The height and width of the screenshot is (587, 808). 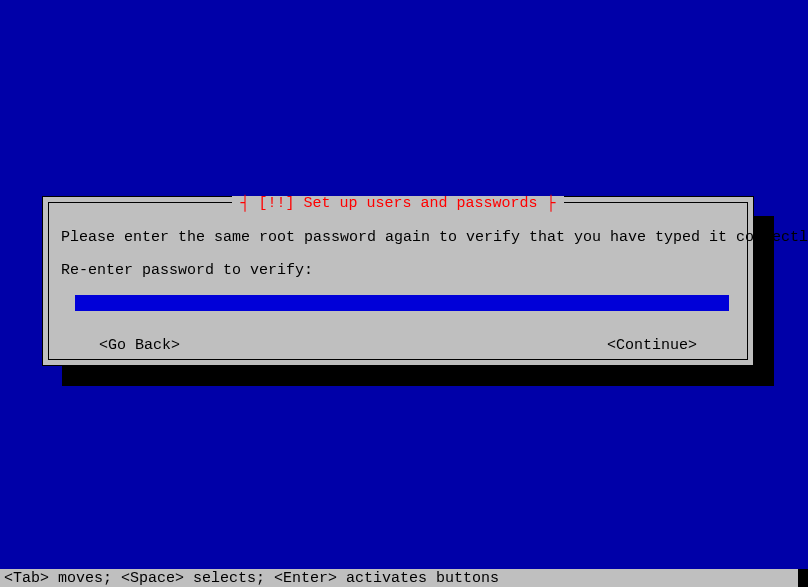 What do you see at coordinates (652, 346) in the screenshot?
I see `continue-button: <Continue>` at bounding box center [652, 346].